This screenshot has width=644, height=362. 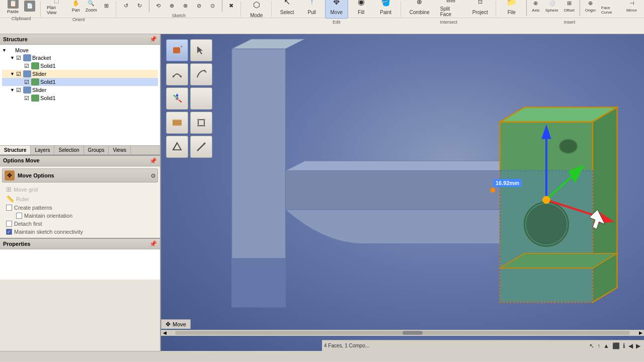 What do you see at coordinates (201, 99) in the screenshot?
I see `tool-empty-button` at bounding box center [201, 99].